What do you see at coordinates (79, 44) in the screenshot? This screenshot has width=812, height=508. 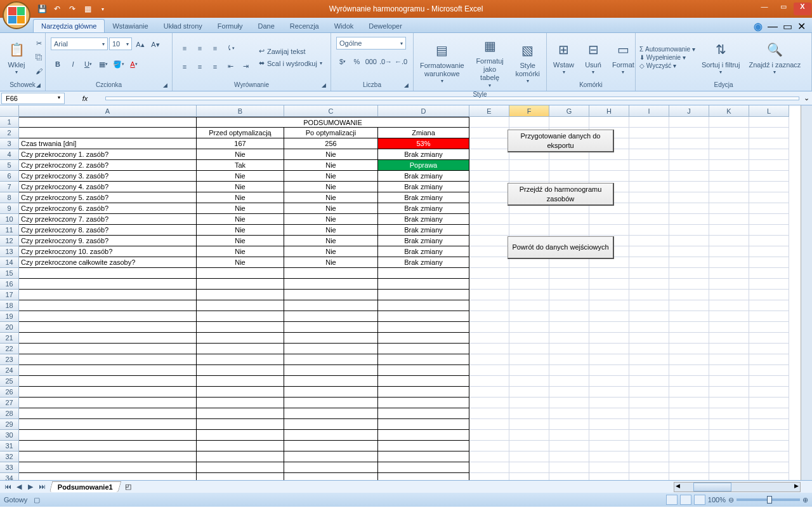 I see `font-name-combo: Arial▾` at bounding box center [79, 44].